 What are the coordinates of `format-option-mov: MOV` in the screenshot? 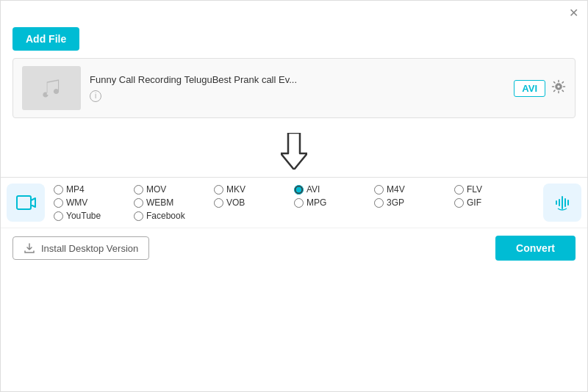 It's located at (173, 189).